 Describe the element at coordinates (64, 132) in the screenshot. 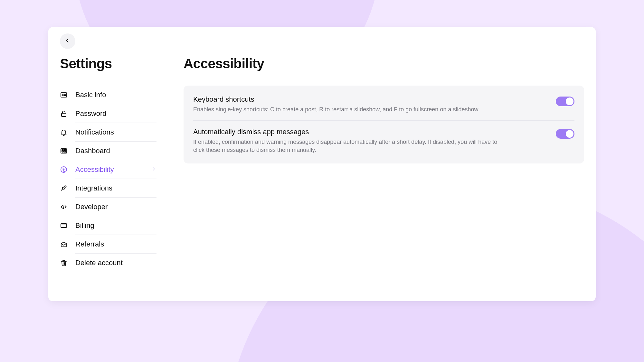

I see `bell-icon` at that location.